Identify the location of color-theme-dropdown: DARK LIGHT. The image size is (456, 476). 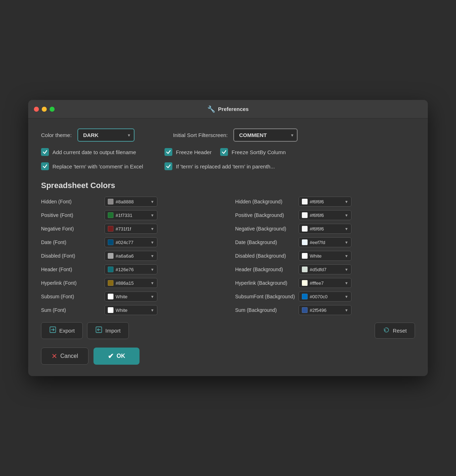
(106, 135).